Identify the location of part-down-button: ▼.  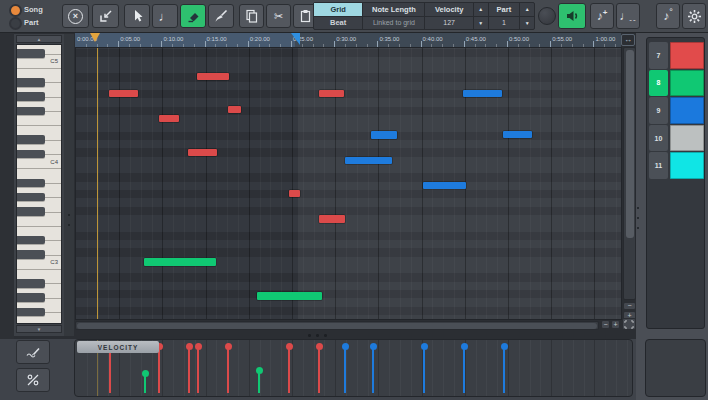
(527, 23).